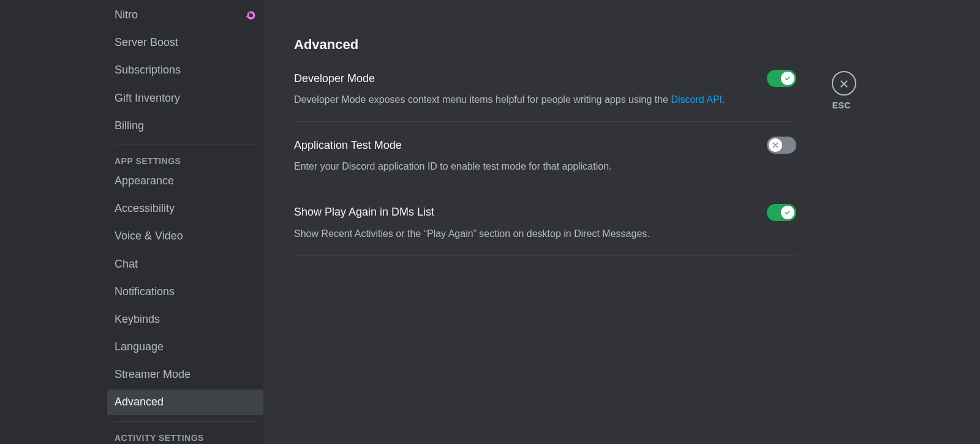 The image size is (980, 444). I want to click on sidebar-header-activity-settings: ACTIVITY SETTINGS, so click(185, 436).